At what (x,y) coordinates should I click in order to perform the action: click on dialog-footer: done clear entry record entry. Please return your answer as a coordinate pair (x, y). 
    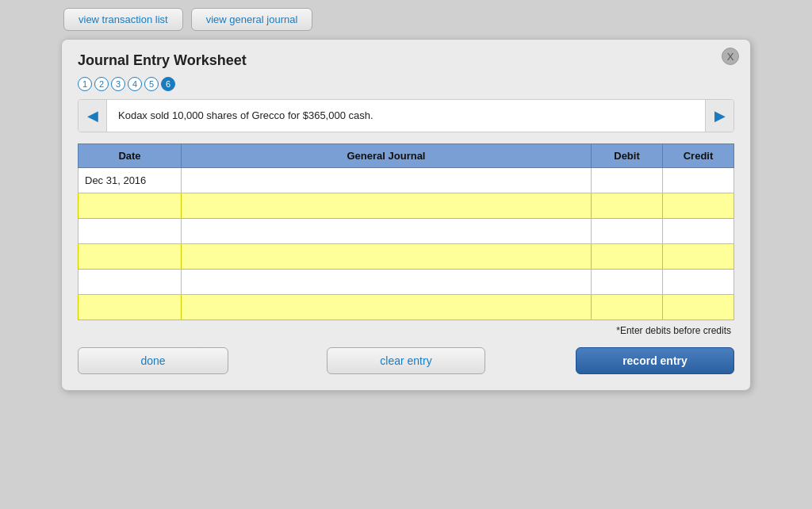
    Looking at the image, I should click on (406, 361).